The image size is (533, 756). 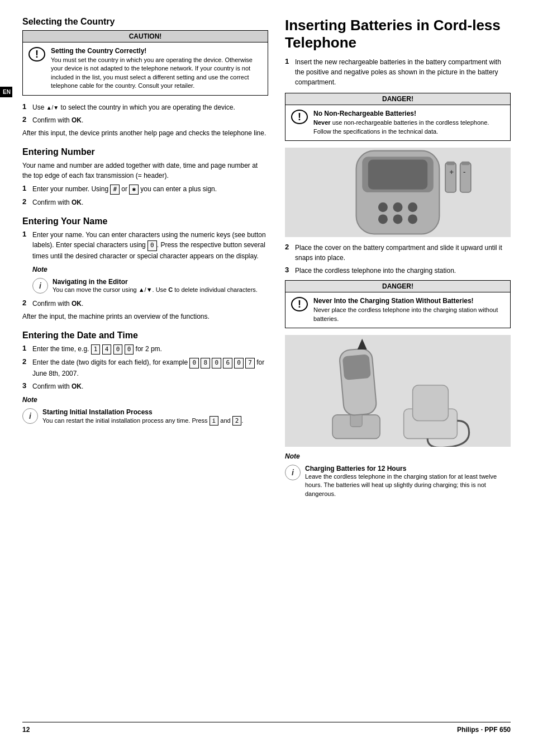 I want to click on danger-box-2: DANGER! ! Never Into the Charging Statio…, so click(x=398, y=304).